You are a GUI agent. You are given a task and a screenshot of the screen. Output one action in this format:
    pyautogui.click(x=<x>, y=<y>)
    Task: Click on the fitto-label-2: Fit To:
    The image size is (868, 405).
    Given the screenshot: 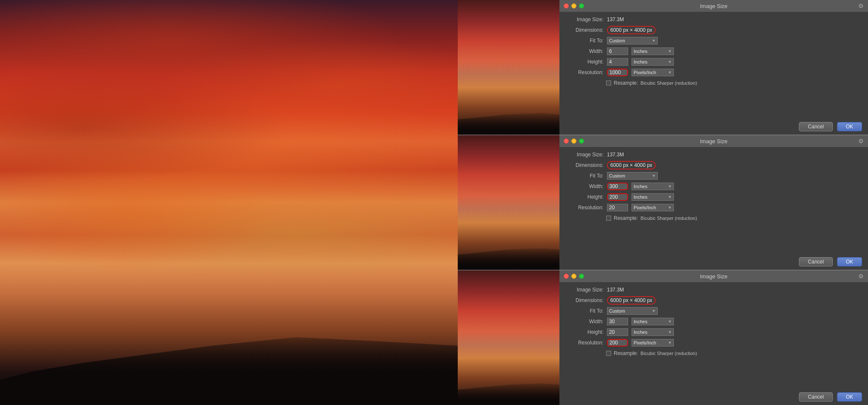 What is the action you would take?
    pyautogui.click(x=584, y=176)
    